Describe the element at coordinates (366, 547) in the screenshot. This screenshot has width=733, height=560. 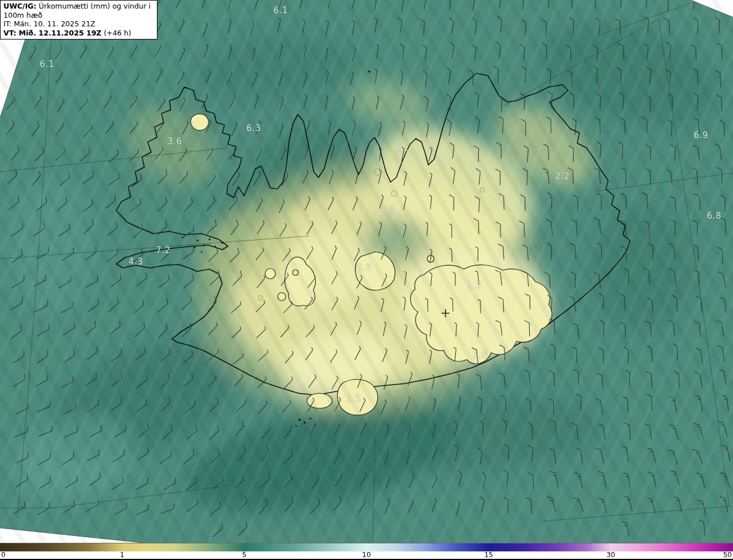
I see `colorbar-gradient` at that location.